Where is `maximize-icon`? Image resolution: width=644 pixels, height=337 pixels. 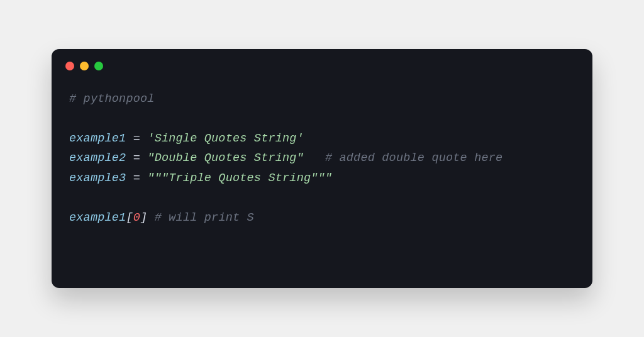
maximize-icon is located at coordinates (99, 66).